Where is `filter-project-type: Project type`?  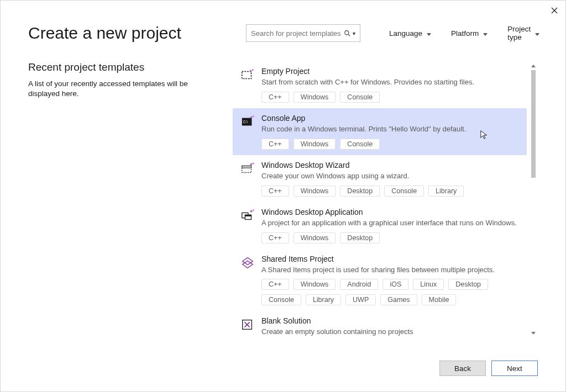
filter-project-type: Project type is located at coordinates (523, 33).